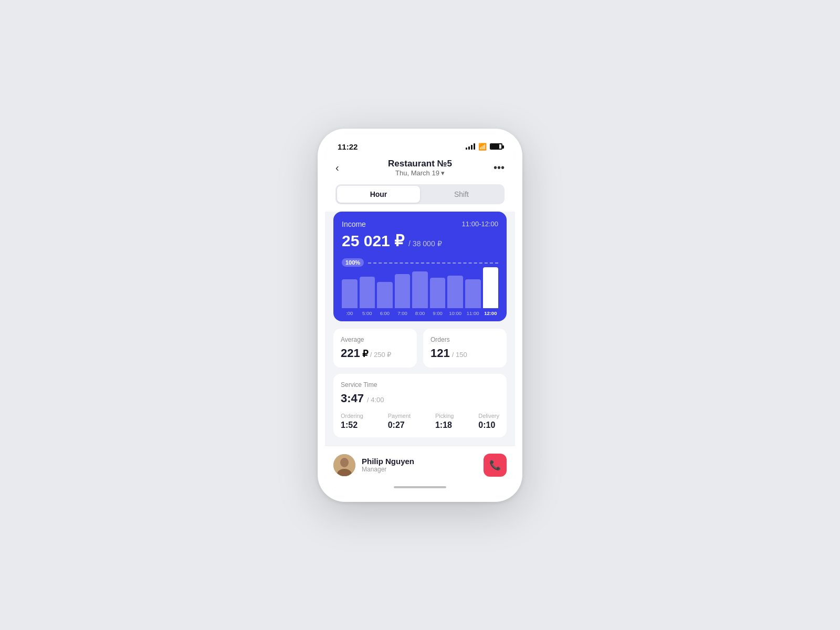 This screenshot has width=840, height=630. Describe the element at coordinates (482, 147) in the screenshot. I see `wifi-icon: 📶` at that location.